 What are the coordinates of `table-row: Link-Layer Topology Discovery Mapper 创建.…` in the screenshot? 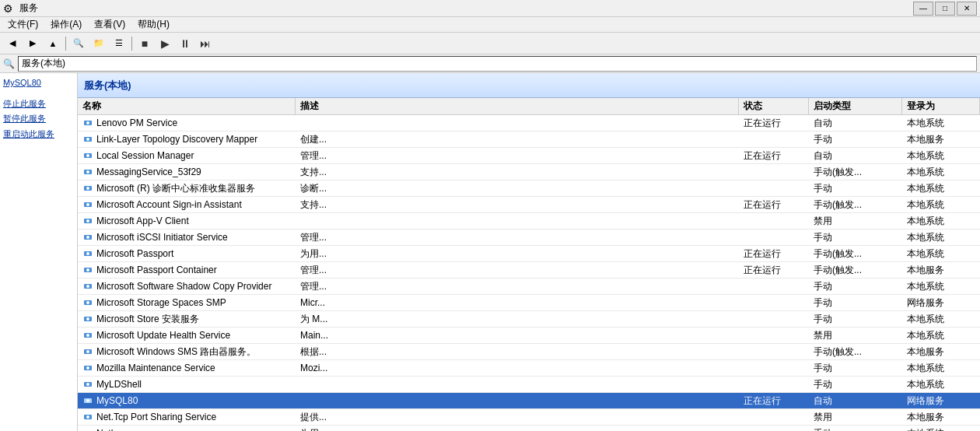 It's located at (529, 140).